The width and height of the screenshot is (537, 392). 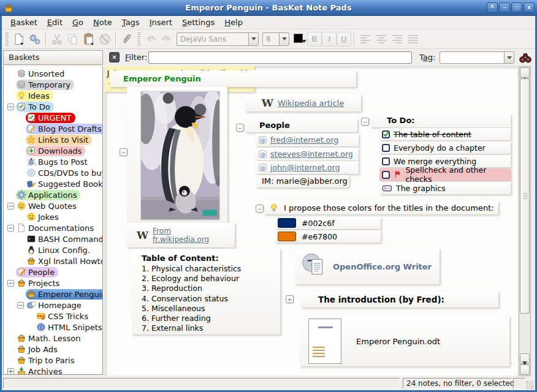 What do you see at coordinates (311, 154) in the screenshot?
I see `email-link: steeves@internet.org` at bounding box center [311, 154].